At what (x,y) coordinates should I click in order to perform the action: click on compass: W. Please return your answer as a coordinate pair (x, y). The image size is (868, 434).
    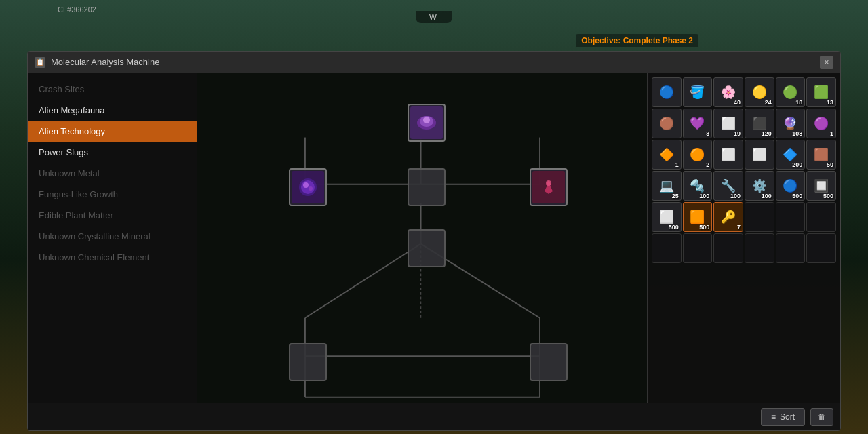
    Looking at the image, I should click on (434, 17).